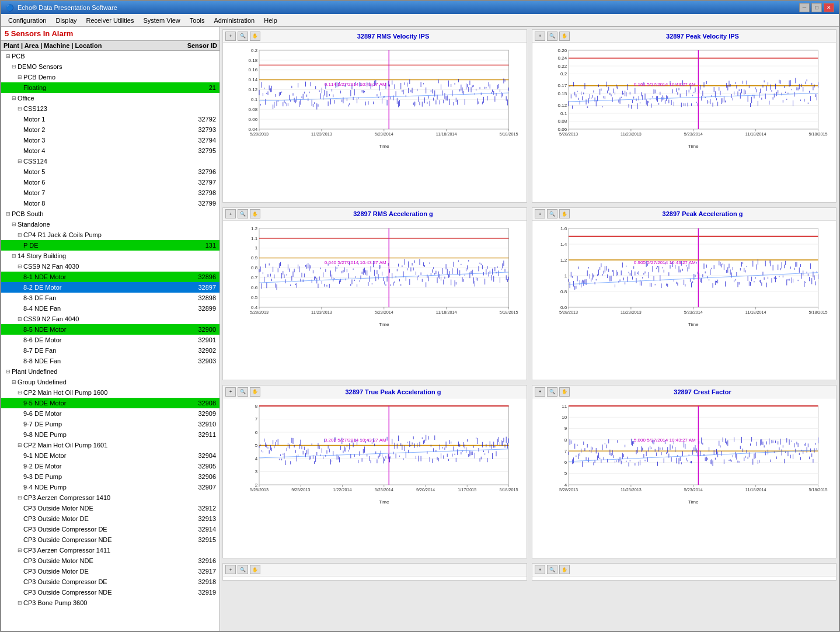  What do you see at coordinates (110, 582) in the screenshot?
I see `tree-row: CP3 Outside Compressor DE32918` at bounding box center [110, 582].